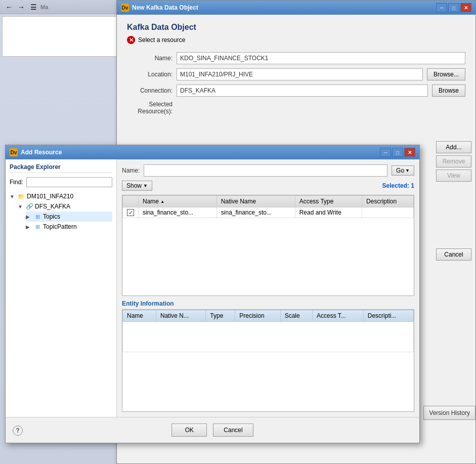 This screenshot has width=476, height=464. What do you see at coordinates (385, 152) in the screenshot?
I see `add-resource-minimize-btn: ─` at bounding box center [385, 152].